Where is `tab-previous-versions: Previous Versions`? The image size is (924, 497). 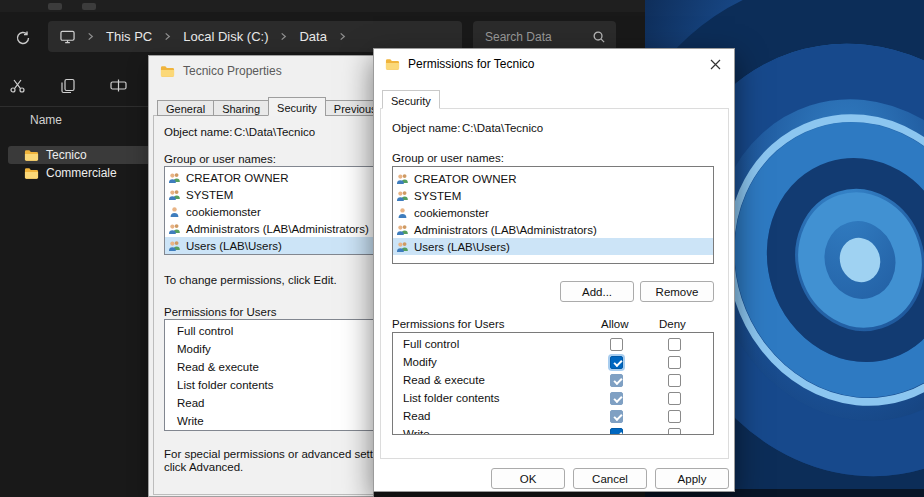 tab-previous-versions: Previous Versions is located at coordinates (350, 108).